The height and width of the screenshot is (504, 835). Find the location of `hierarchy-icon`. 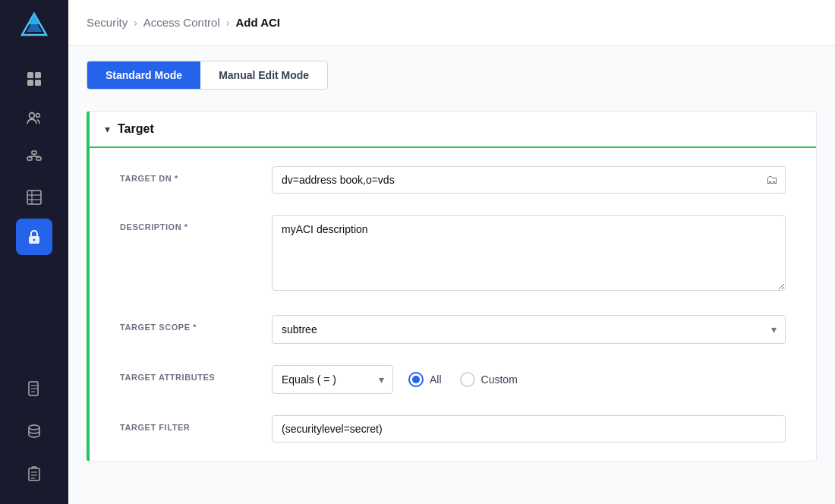

hierarchy-icon is located at coordinates (34, 158).